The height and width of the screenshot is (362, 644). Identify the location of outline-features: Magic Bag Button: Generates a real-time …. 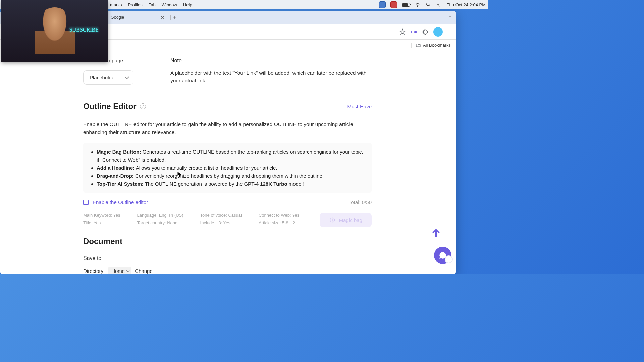
(227, 168).